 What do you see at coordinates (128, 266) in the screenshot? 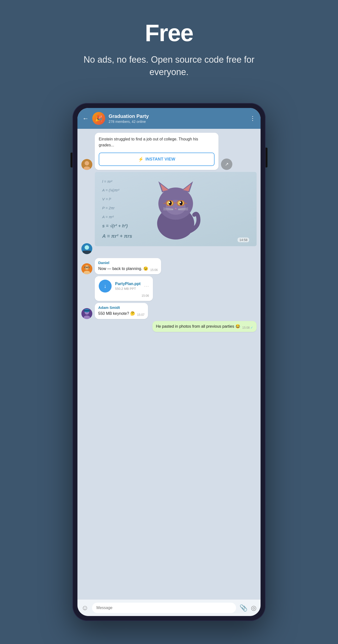
I see `daniel-bubble: Daniel Now — back to planning. 😉 15:06` at bounding box center [128, 266].